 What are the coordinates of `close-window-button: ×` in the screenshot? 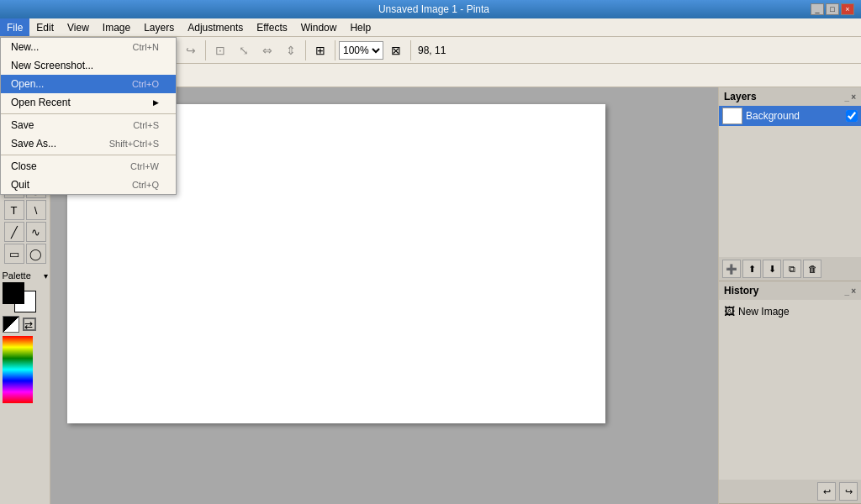 It's located at (848, 9).